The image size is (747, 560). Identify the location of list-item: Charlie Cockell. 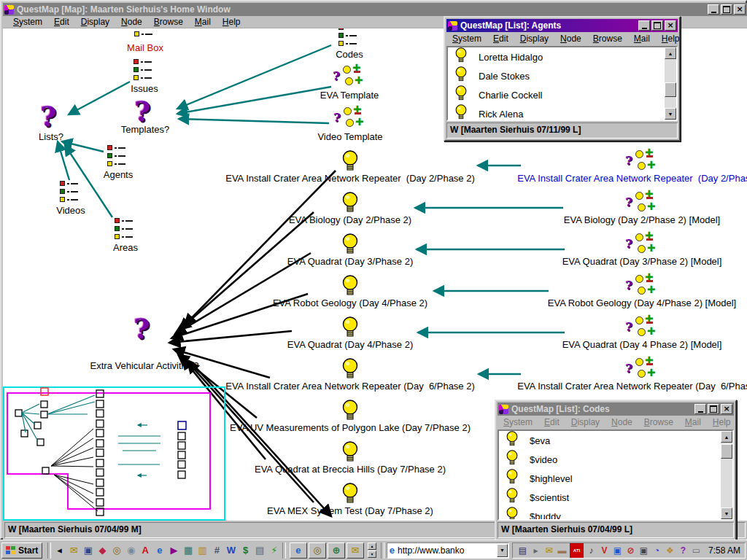
(556, 95).